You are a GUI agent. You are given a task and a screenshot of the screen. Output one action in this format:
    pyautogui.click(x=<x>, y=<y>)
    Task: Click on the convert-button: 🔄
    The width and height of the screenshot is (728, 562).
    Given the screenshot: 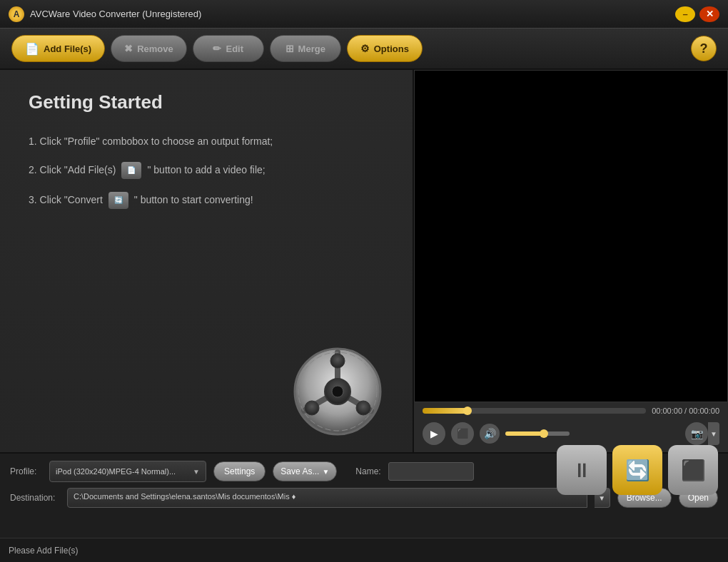 What is the action you would take?
    pyautogui.click(x=637, y=470)
    